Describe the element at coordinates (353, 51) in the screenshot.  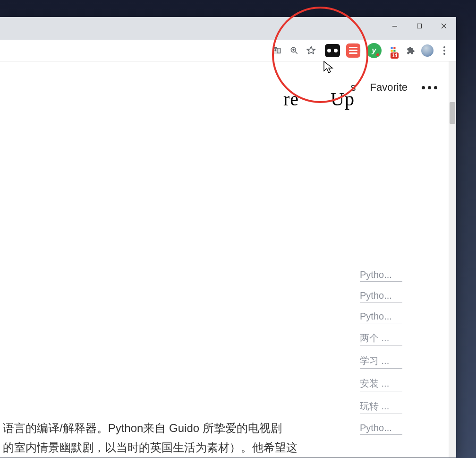
I see `pinned-extensions: y` at that location.